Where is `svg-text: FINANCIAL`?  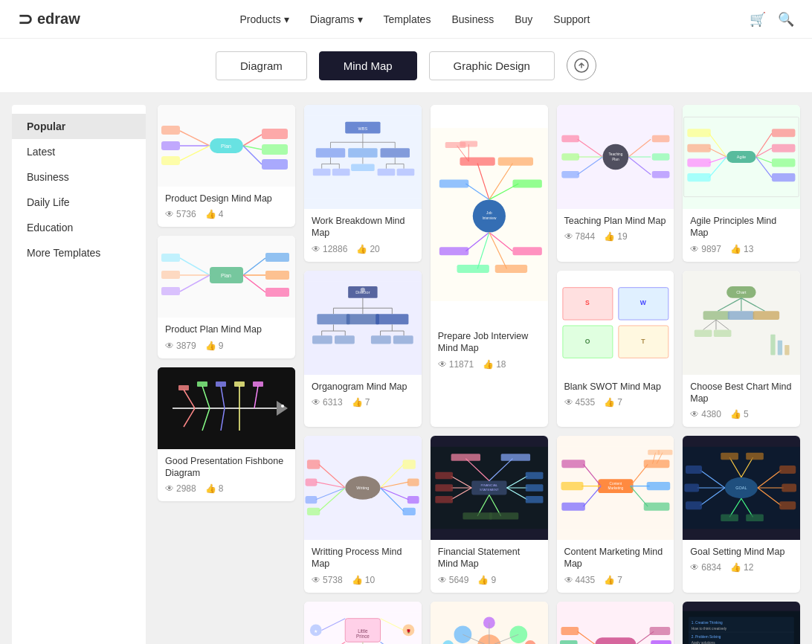
svg-text: FINANCIAL is located at coordinates (489, 485).